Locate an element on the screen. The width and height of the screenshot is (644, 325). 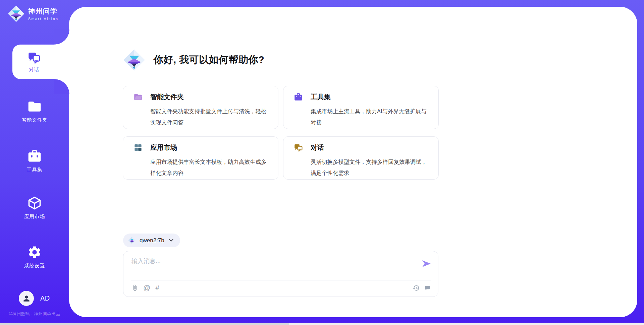
history-clock-icon is located at coordinates (416, 288).